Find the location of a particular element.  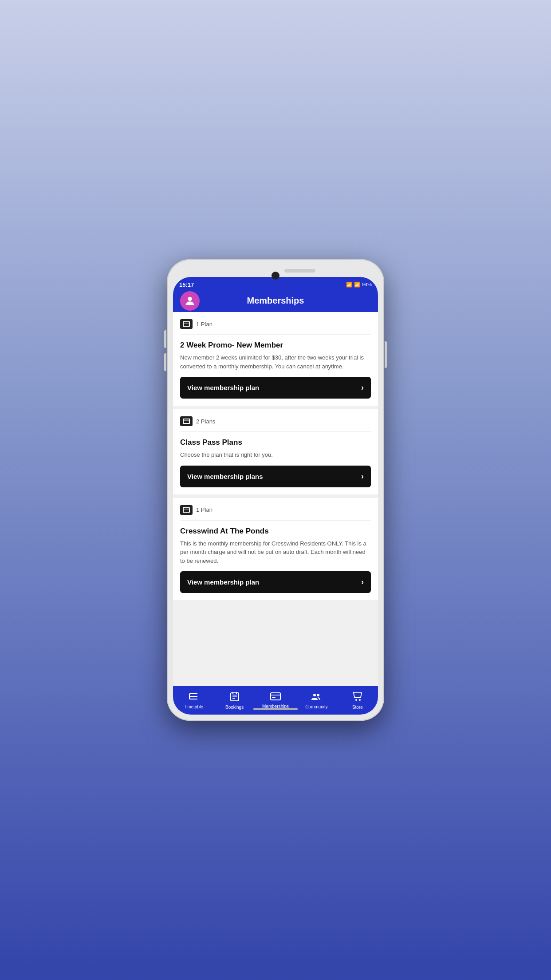

plan-count-row-1: 1 Plan is located at coordinates (276, 327).